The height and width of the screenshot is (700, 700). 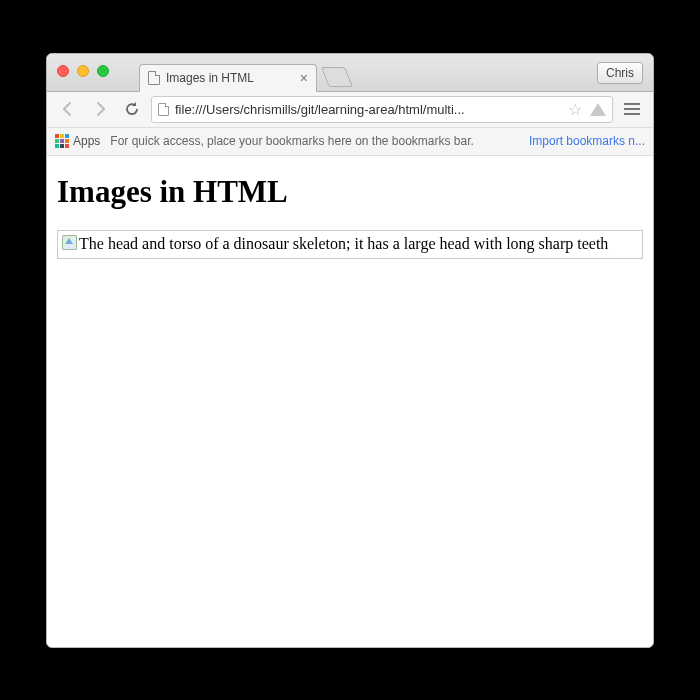 What do you see at coordinates (231, 78) in the screenshot?
I see `tab-title: Images in HTML` at bounding box center [231, 78].